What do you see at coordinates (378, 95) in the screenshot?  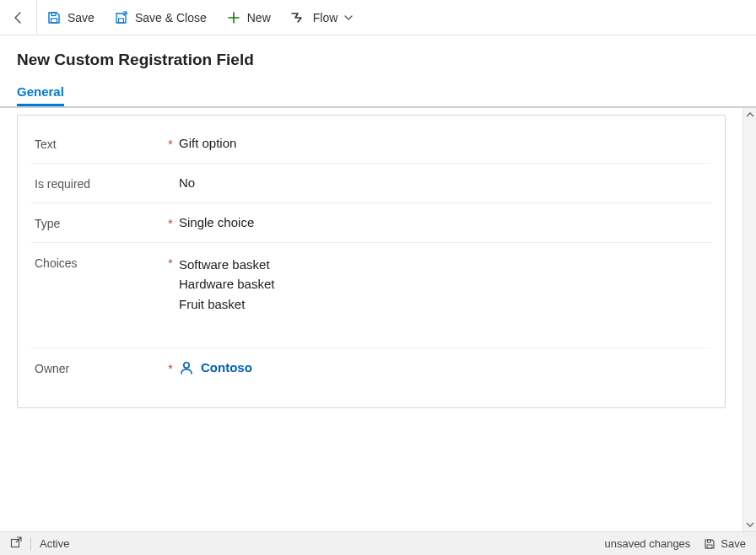 I see `tab-bar: General` at bounding box center [378, 95].